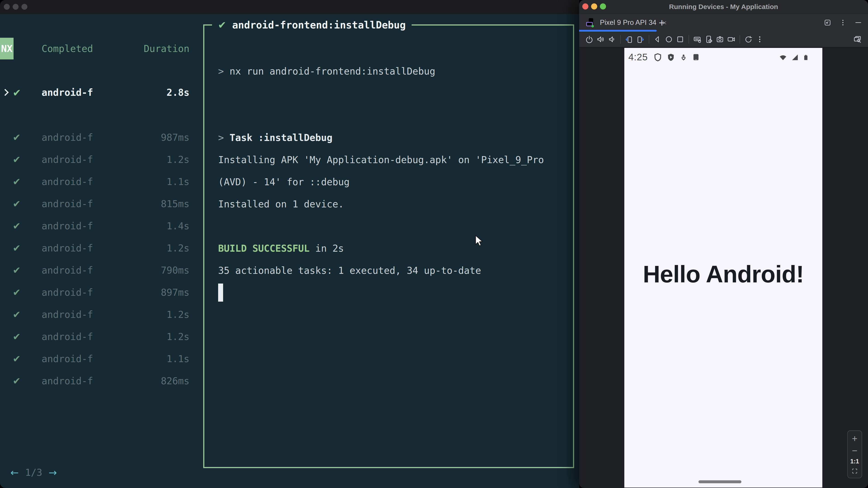 The height and width of the screenshot is (488, 868). I want to click on more-options-button, so click(760, 39).